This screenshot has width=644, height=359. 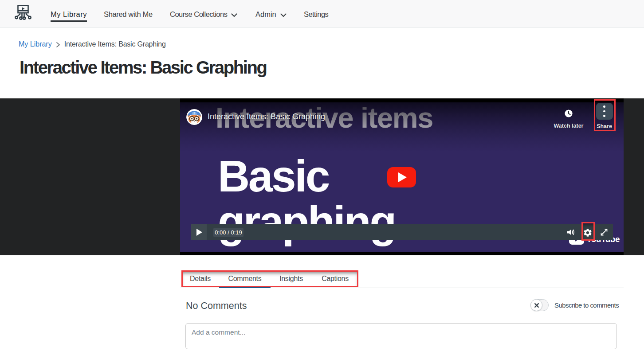 What do you see at coordinates (402, 232) in the screenshot?
I see `video-control-bar: 0:00 / 0:19` at bounding box center [402, 232].